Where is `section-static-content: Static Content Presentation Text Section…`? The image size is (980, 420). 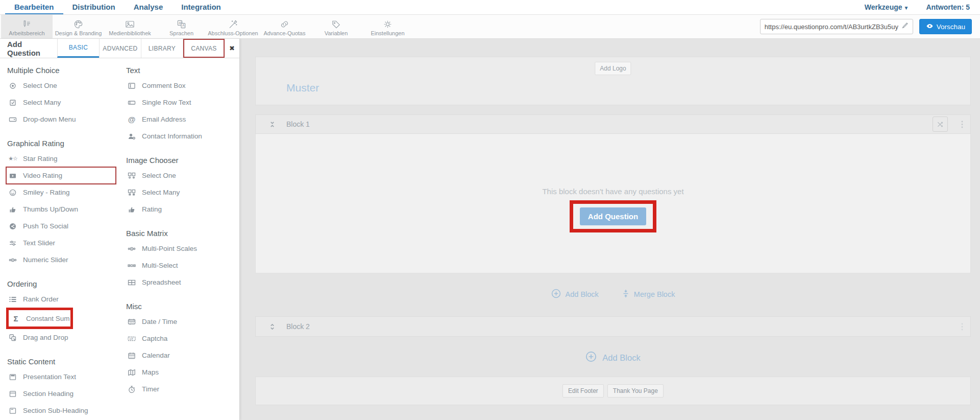 section-static-content: Static Content Presentation Text Section… is located at coordinates (65, 388).